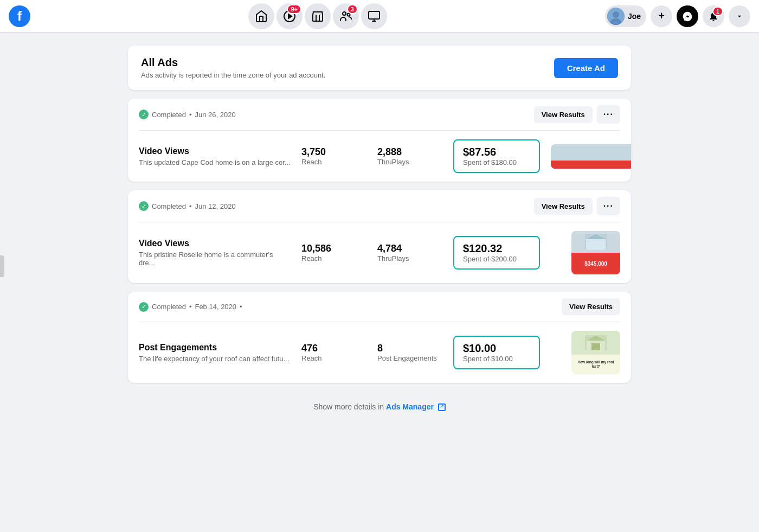 The height and width of the screenshot is (532, 759). What do you see at coordinates (591, 307) in the screenshot?
I see `ad-3-actions: View Results` at bounding box center [591, 307].